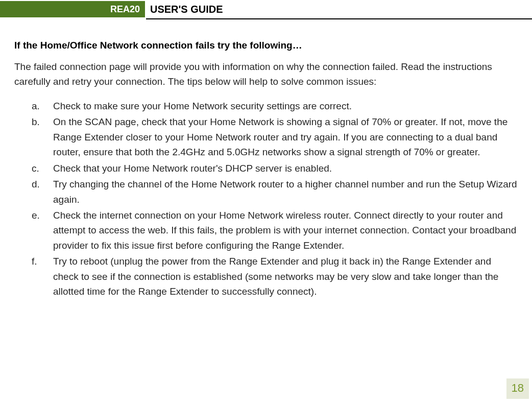 The width and height of the screenshot is (532, 404). I want to click on header-rule, so click(339, 19).